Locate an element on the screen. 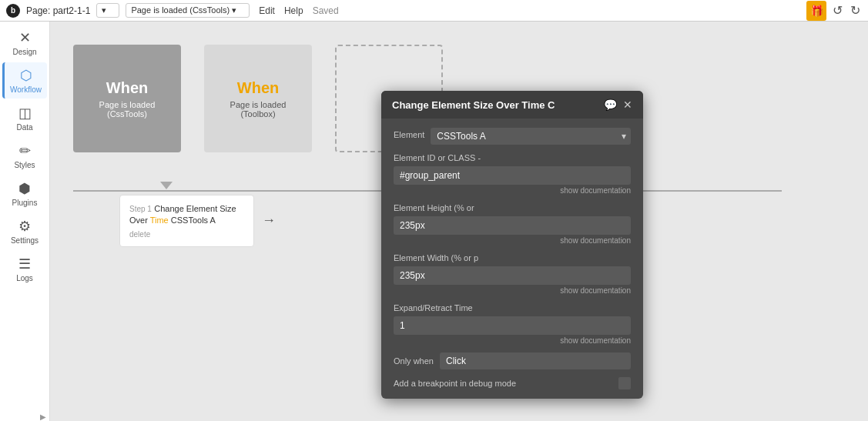  step-delete-1: delete is located at coordinates (186, 234).